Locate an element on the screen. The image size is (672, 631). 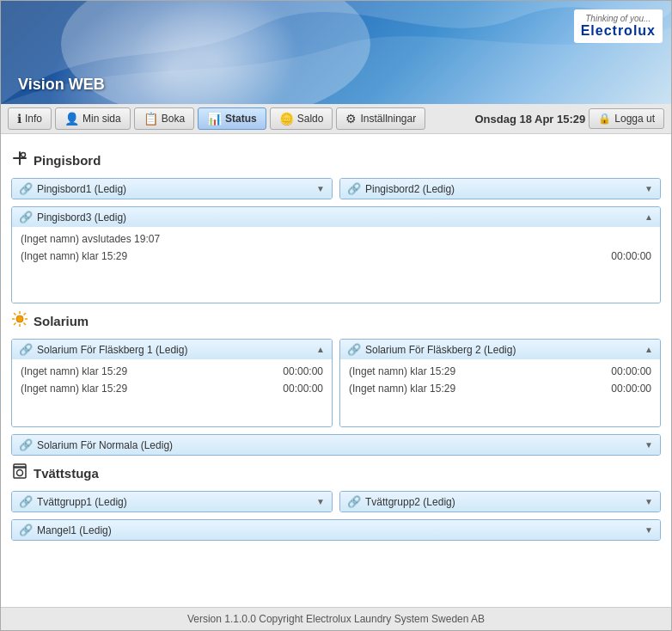
tvattstuga-row2: 🔗 Mangel1 (Ledig) ▼ is located at coordinates (336, 530).